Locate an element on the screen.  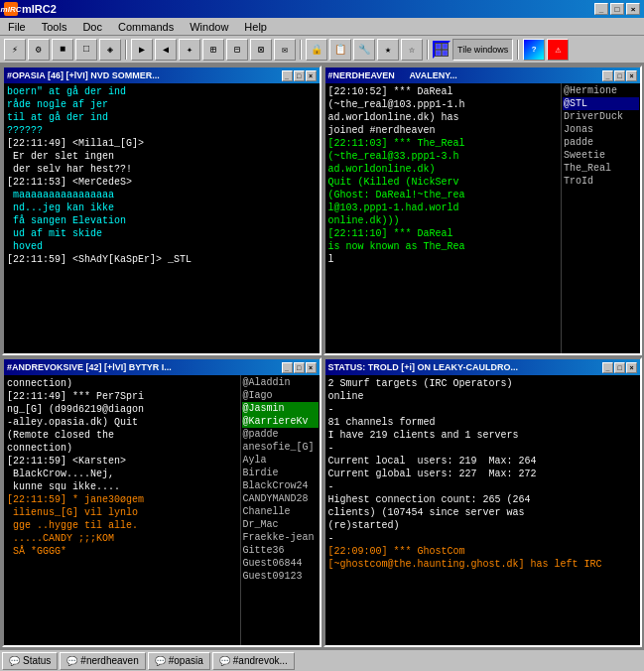
status-maximize: □ is located at coordinates (619, 367).